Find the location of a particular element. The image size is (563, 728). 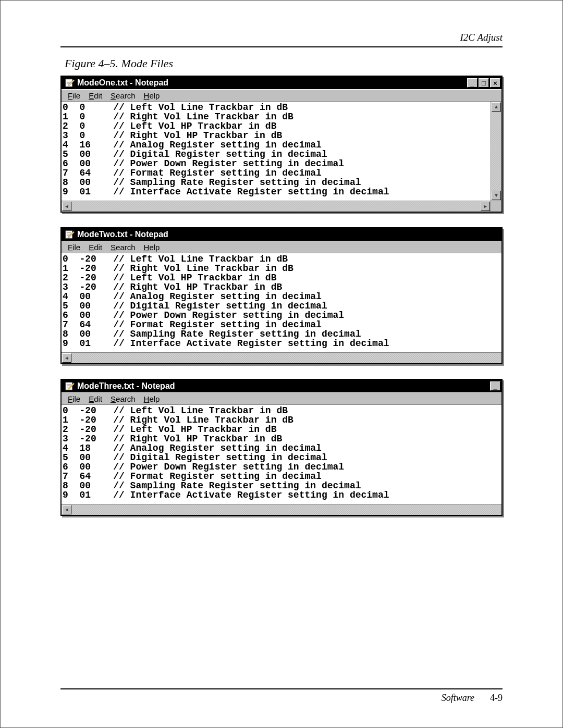

window-title: ModeTwo.txt - Notepad is located at coordinates (123, 235).